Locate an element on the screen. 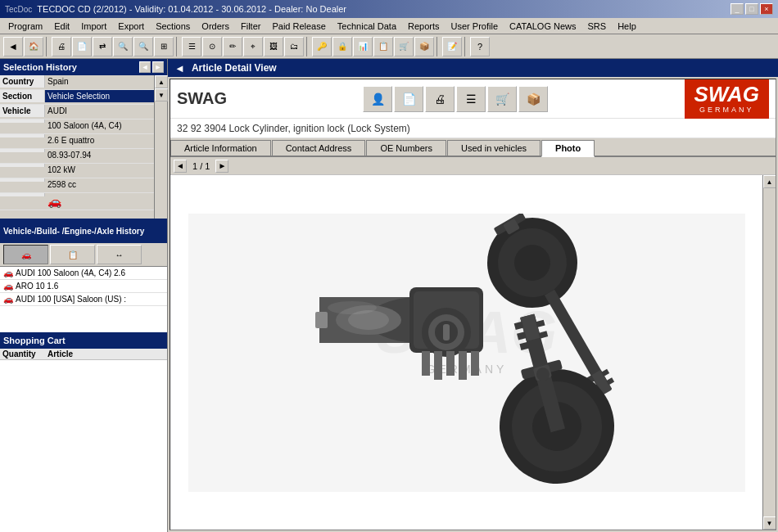  window-controls: _ □ × is located at coordinates (752, 9).